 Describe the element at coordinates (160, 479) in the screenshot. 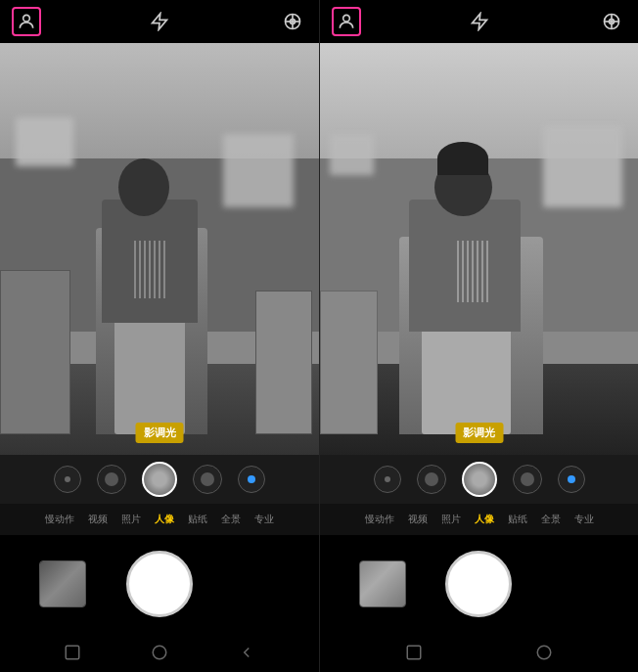

I see `filter-btn-2-left` at that location.